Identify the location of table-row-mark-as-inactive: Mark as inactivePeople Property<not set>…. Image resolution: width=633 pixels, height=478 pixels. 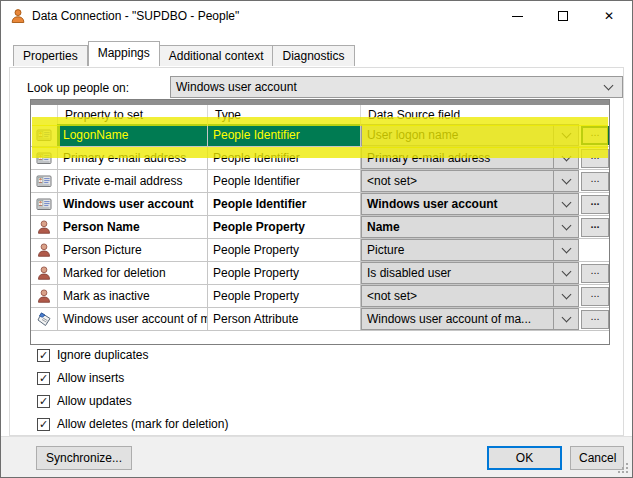
(320, 296).